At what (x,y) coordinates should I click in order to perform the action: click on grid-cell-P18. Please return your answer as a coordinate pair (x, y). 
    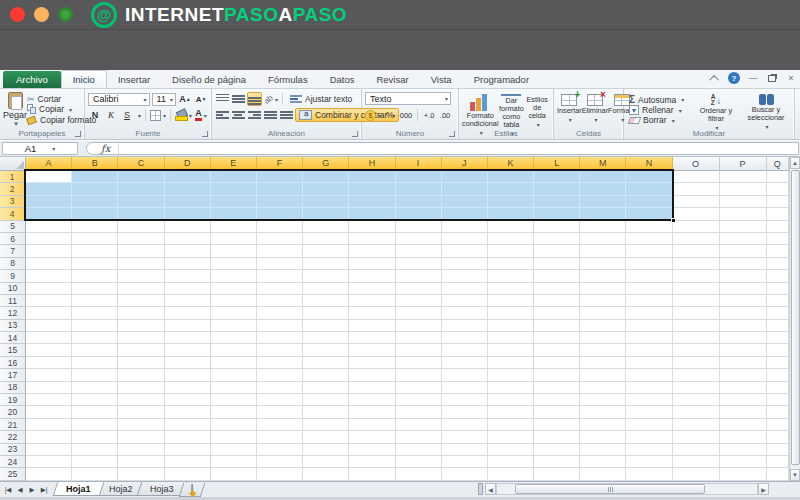
    Looking at the image, I should click on (744, 388).